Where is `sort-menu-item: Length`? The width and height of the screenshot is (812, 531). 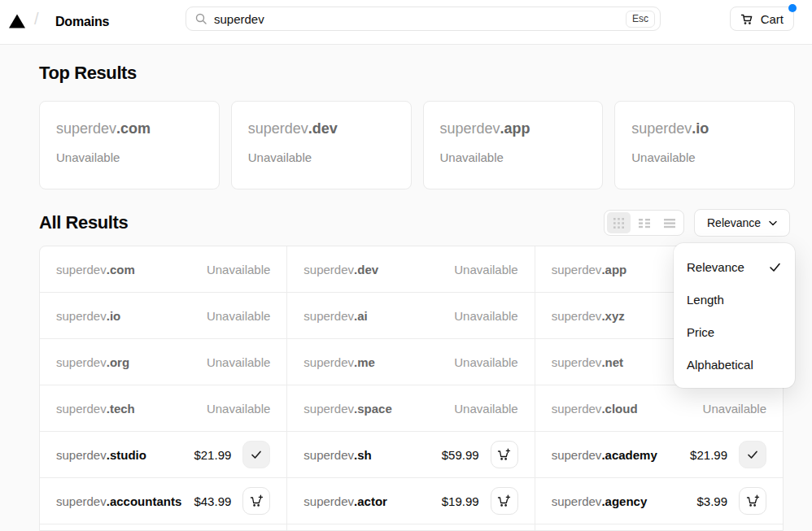 sort-menu-item: Length is located at coordinates (734, 299).